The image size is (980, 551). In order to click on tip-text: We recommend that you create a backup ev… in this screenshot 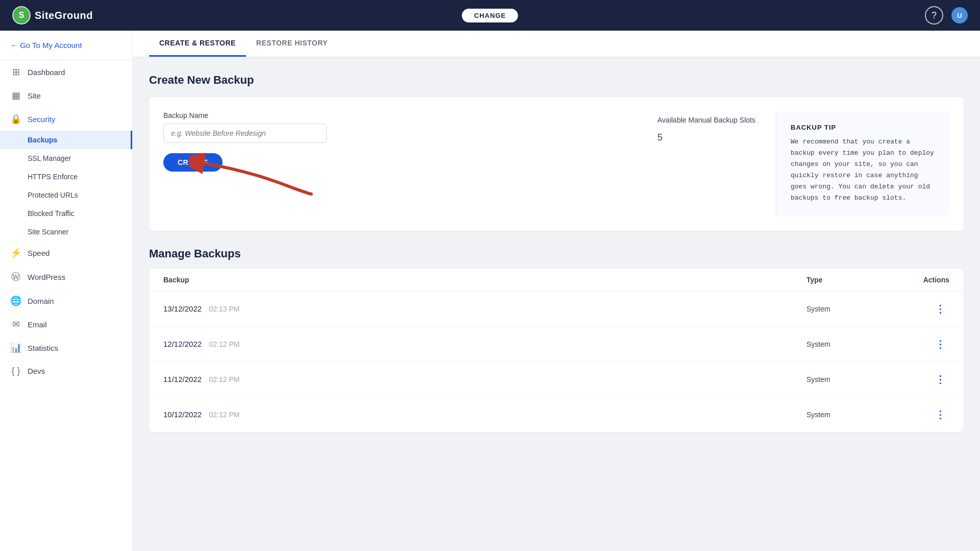, I will do `click(863, 171)`.